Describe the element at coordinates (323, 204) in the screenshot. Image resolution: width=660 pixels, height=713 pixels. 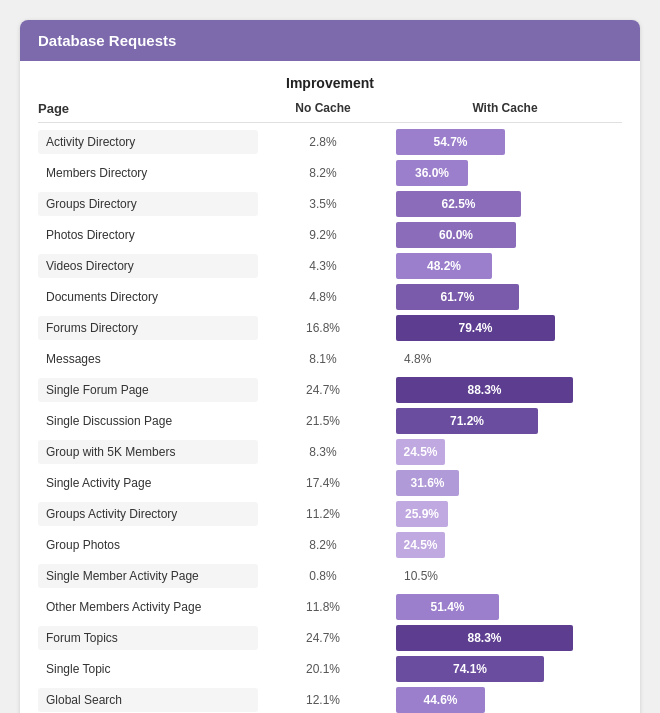
I see `no-cache-value: 3.5%` at that location.